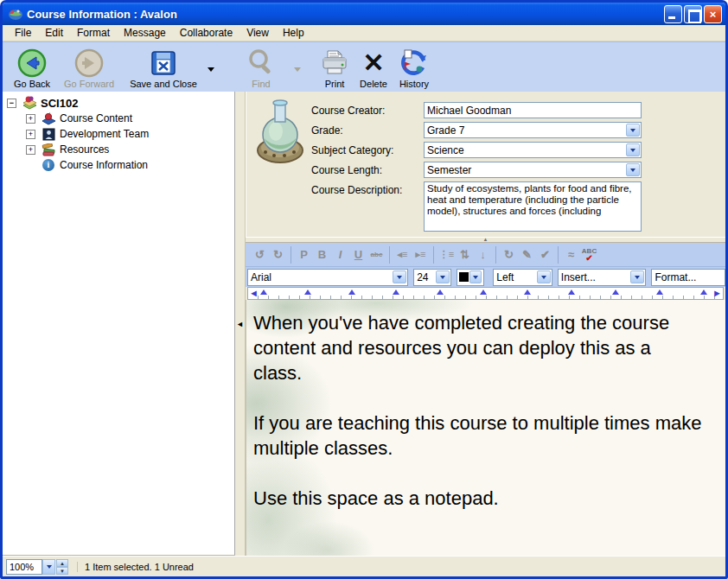  What do you see at coordinates (32, 67) in the screenshot?
I see `go-back-button: Go Back` at bounding box center [32, 67].